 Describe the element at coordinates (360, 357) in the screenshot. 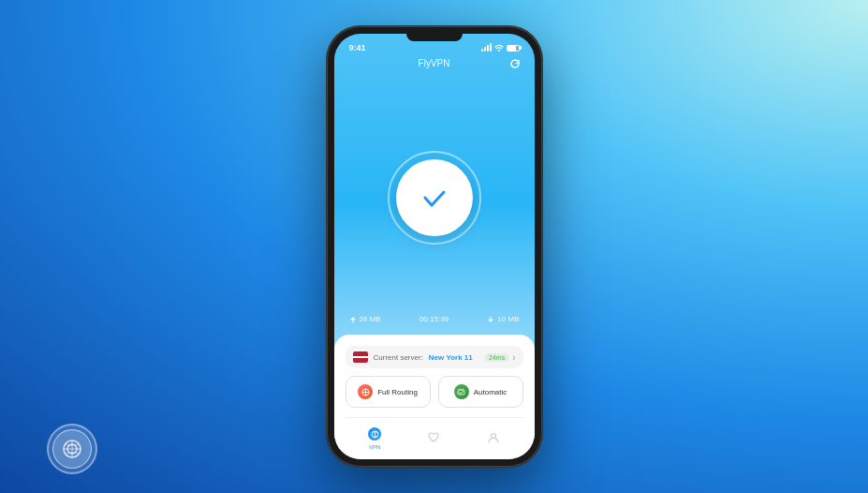

I see `us-flag-icon` at that location.